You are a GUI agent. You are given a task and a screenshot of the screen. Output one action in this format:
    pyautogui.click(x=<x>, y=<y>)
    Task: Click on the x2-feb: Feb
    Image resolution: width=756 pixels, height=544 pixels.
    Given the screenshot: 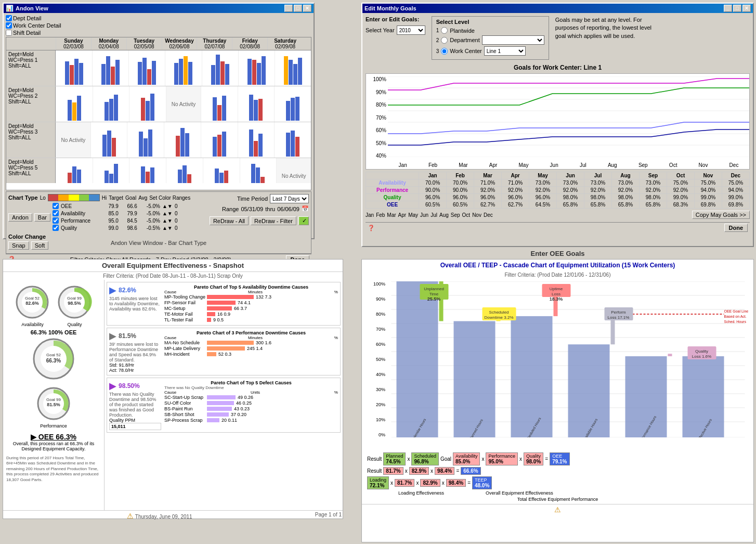 What is the action you would take?
    pyautogui.click(x=381, y=215)
    